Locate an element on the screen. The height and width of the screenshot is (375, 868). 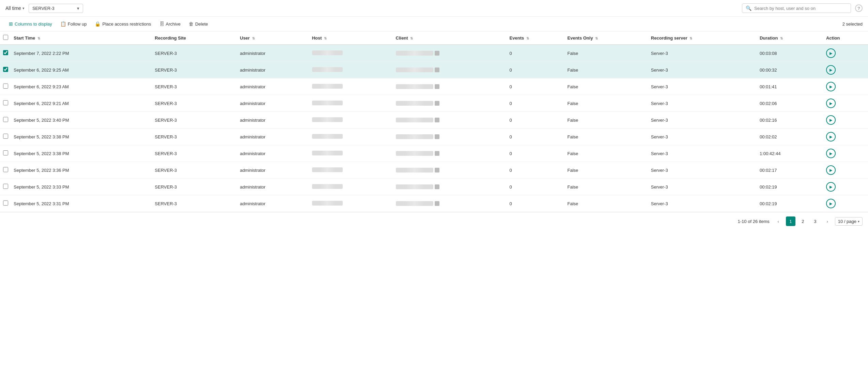
pagination-page-1: 1 is located at coordinates (791, 221).